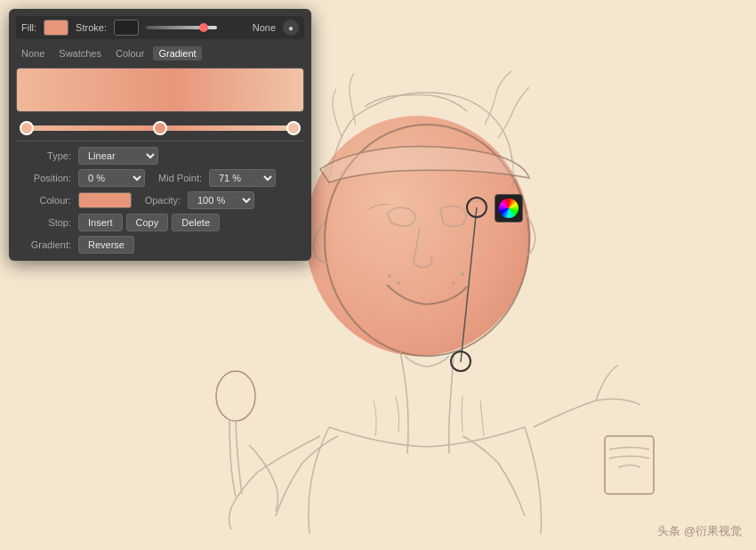 The width and height of the screenshot is (756, 550). I want to click on color-icon-badge, so click(509, 208).